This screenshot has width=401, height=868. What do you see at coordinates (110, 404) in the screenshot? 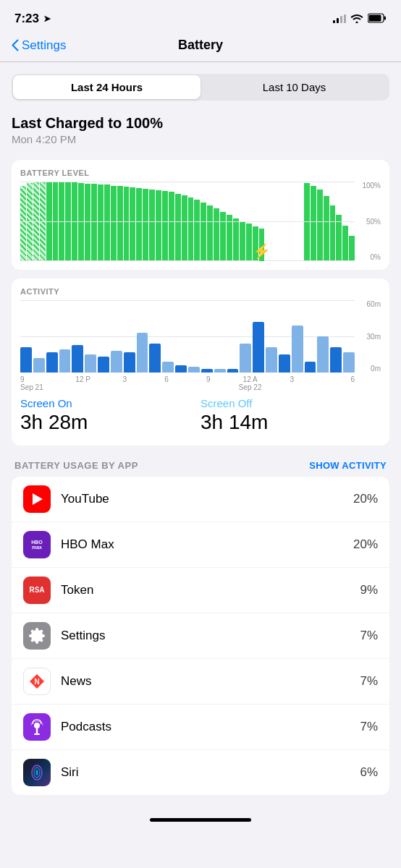
I see `screen-on-label: Screen On` at bounding box center [110, 404].